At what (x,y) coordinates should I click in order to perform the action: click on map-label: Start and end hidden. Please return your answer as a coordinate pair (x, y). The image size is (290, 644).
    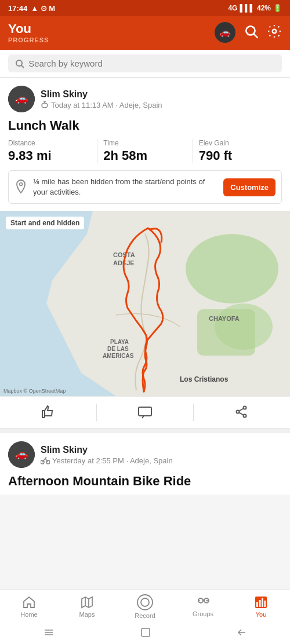
    Looking at the image, I should click on (45, 223).